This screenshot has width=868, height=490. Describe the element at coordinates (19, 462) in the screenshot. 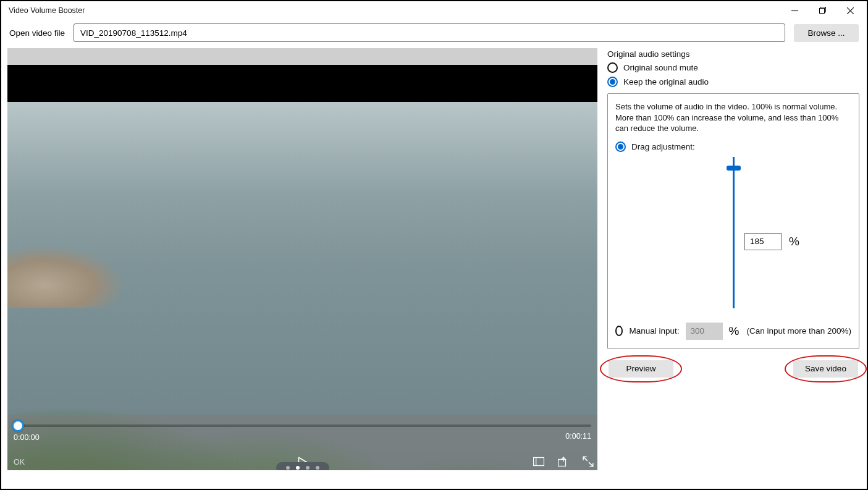

I see `ok-label: OK` at that location.